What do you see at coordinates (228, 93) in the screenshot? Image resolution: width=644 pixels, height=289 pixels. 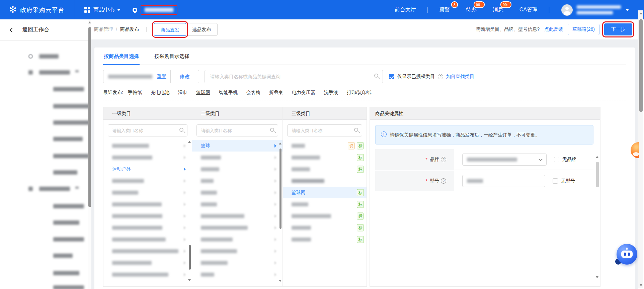 I see `recent-item: 智能手机` at bounding box center [228, 93].